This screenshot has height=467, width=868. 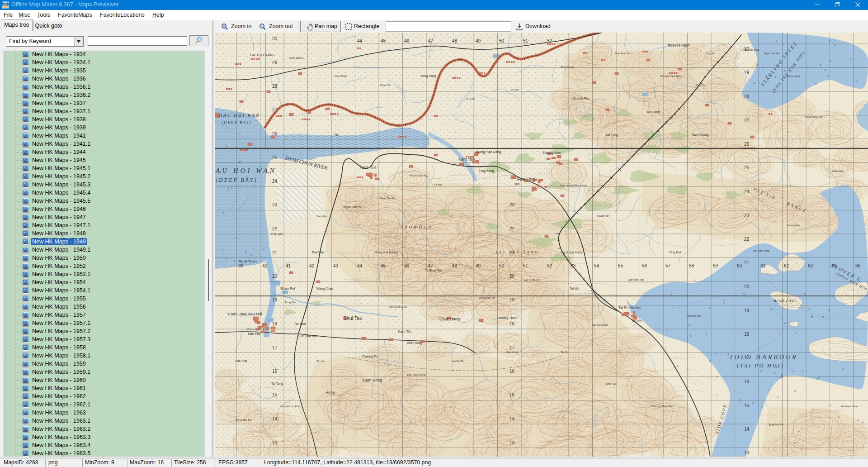 What do you see at coordinates (597, 266) in the screenshot?
I see `svg-text: 54` at bounding box center [597, 266].